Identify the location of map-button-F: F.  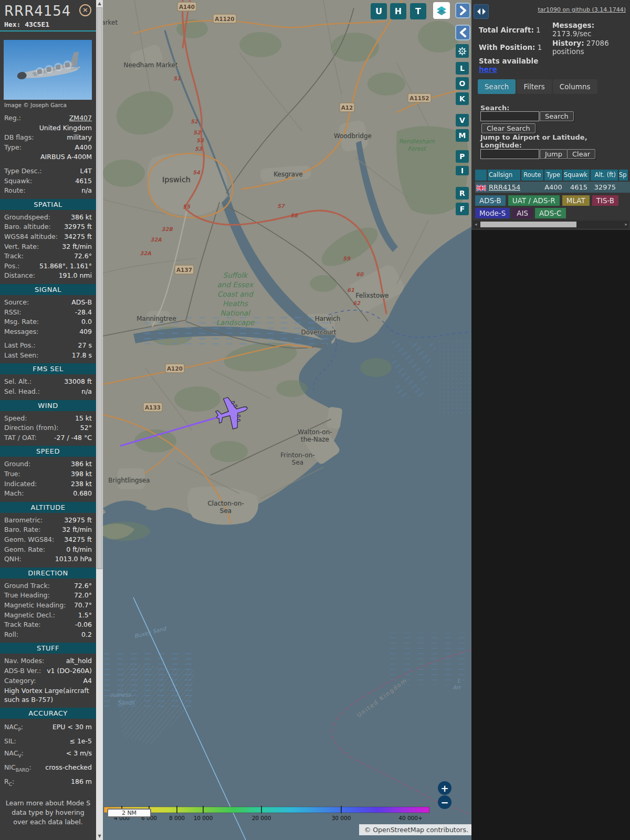
(462, 209).